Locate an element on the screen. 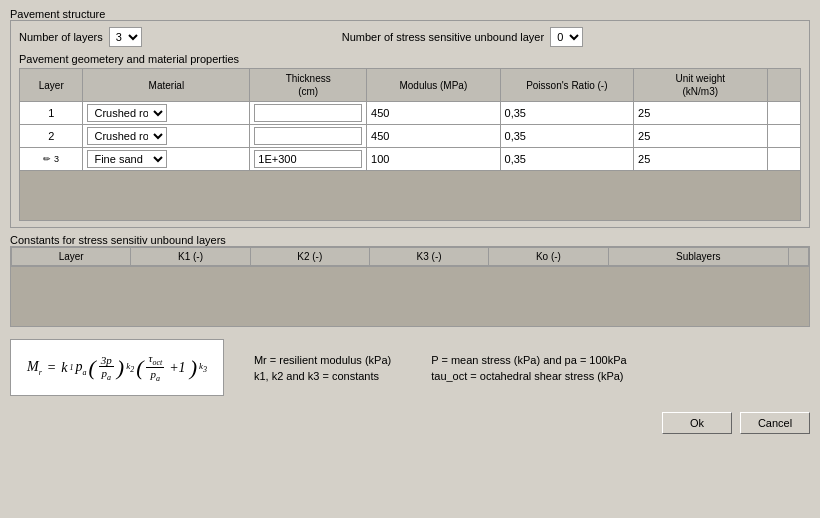 Image resolution: width=820 pixels, height=518 pixels. table-row: 1 Crushed rock Fine sand Clay Asphalt is located at coordinates (410, 114).